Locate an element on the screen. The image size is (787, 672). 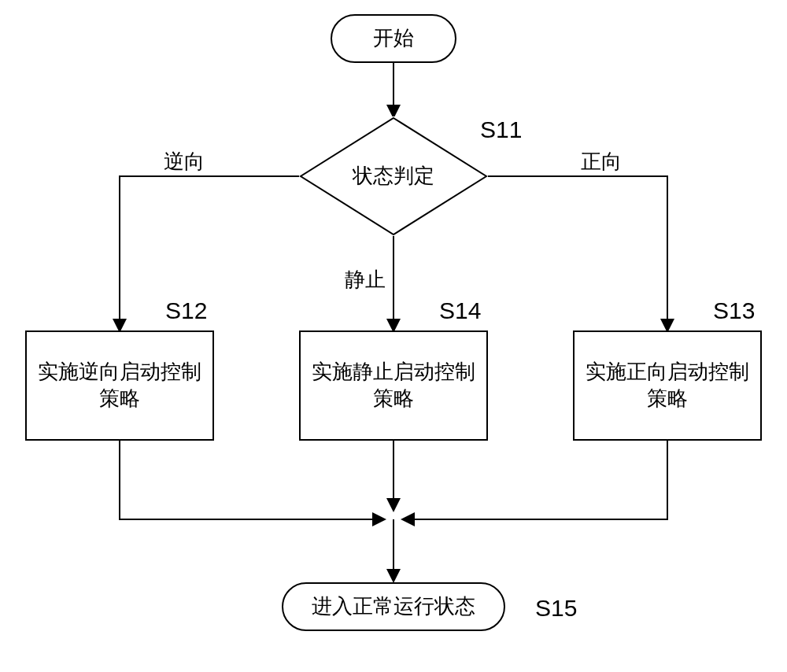
edge-still-label: 静止 is located at coordinates (365, 280).